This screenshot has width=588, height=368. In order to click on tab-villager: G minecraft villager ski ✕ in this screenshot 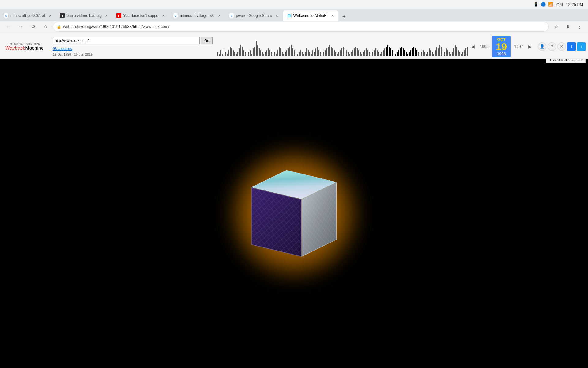, I will do `click(197, 16)`.